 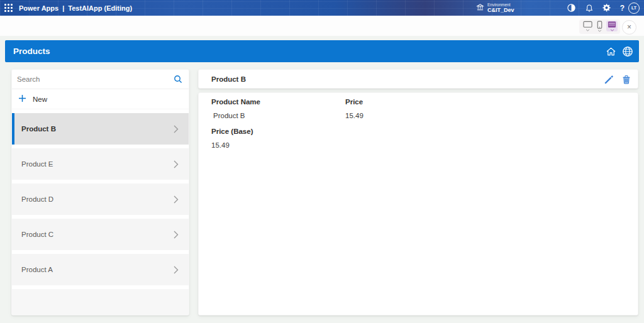 I want to click on app-name: Power Apps, so click(x=39, y=8).